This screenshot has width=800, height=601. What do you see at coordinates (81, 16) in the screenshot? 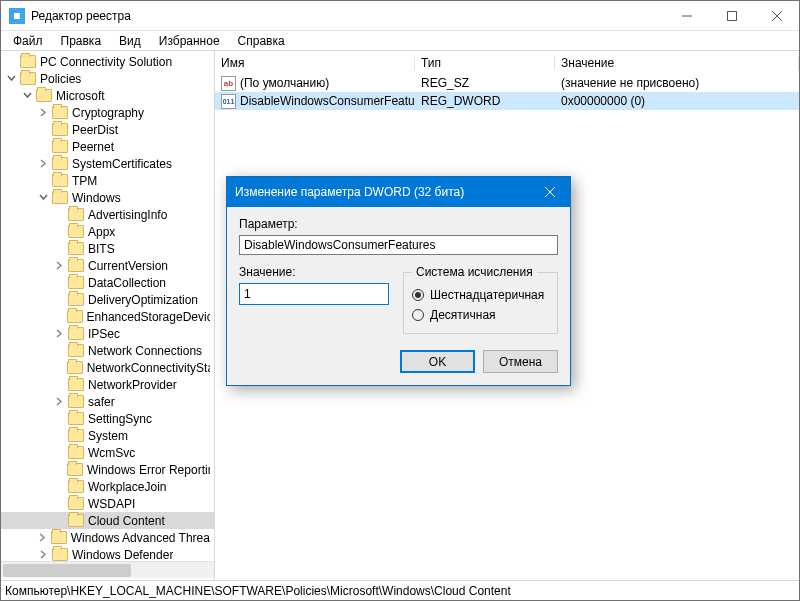
I see `window-title: Редактор реестра` at bounding box center [81, 16].